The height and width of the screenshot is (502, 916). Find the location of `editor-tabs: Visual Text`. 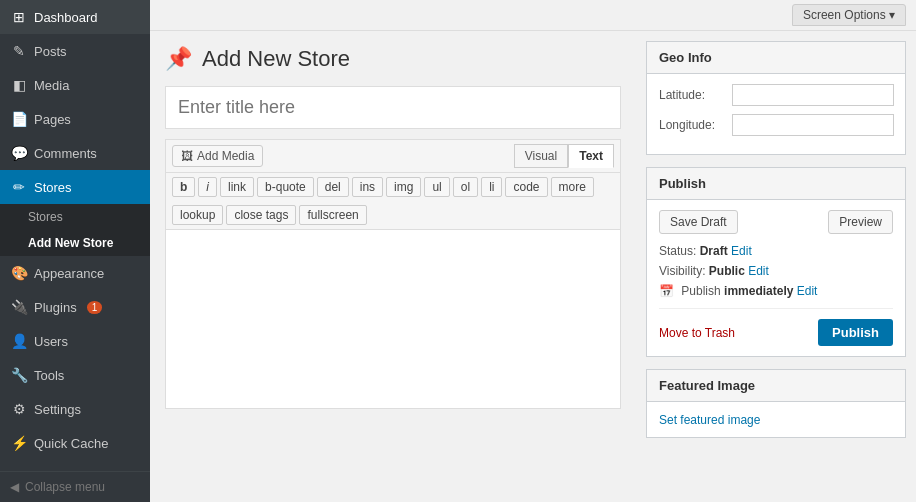

editor-tabs: Visual Text is located at coordinates (564, 156).